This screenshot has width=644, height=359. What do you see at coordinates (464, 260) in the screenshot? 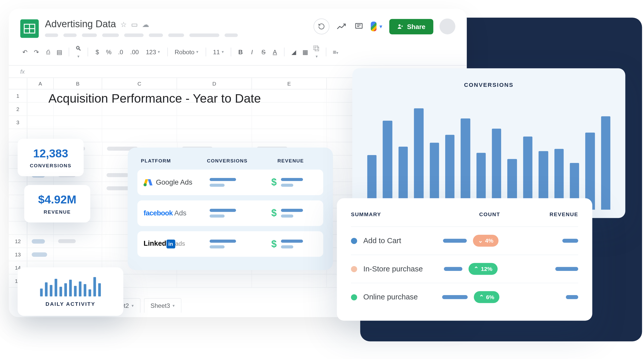
I see `summary-card: SUMMARY COUNT REVENUE Add to Cart⌄4%In-S…` at bounding box center [464, 260].